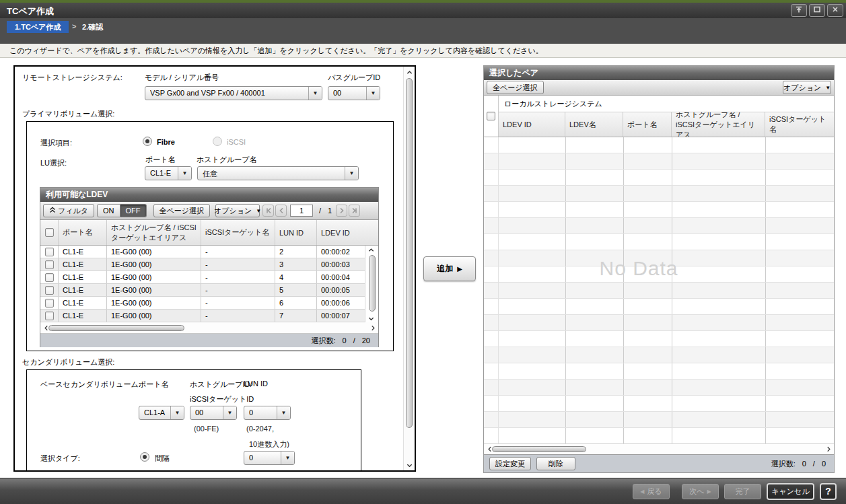  Describe the element at coordinates (639, 268) in the screenshot. I see `no-data-watermark: No Data` at that location.